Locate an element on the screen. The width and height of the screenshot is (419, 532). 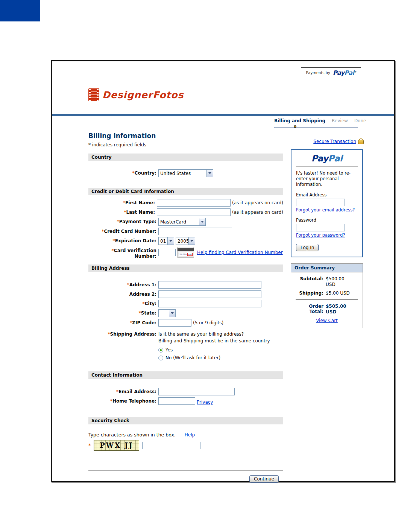
shipping-question: Is it the same as your billing address? is located at coordinates (221, 334).